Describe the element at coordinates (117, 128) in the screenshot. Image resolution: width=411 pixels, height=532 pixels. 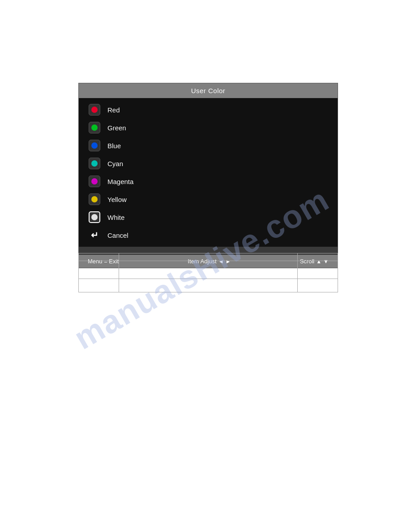
I see `green-label: Green` at that location.